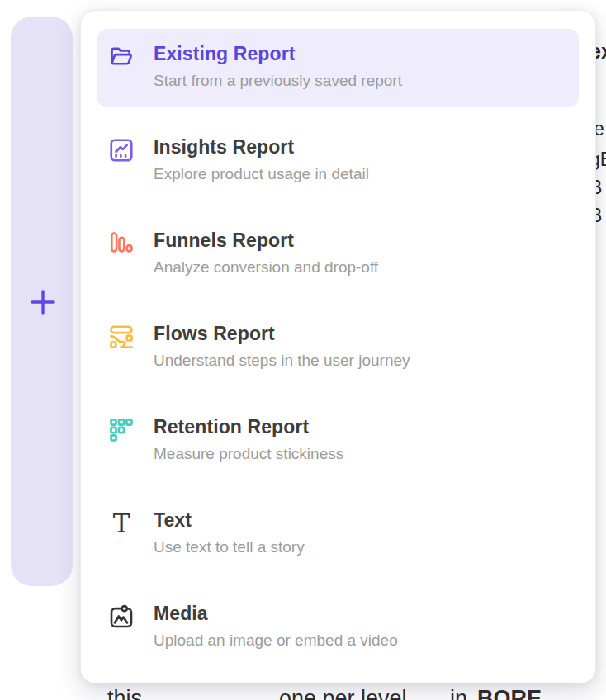 This screenshot has width=606, height=700. Describe the element at coordinates (339, 535) in the screenshot. I see `menu-item-text-block: T Text Use text to tell a story` at that location.